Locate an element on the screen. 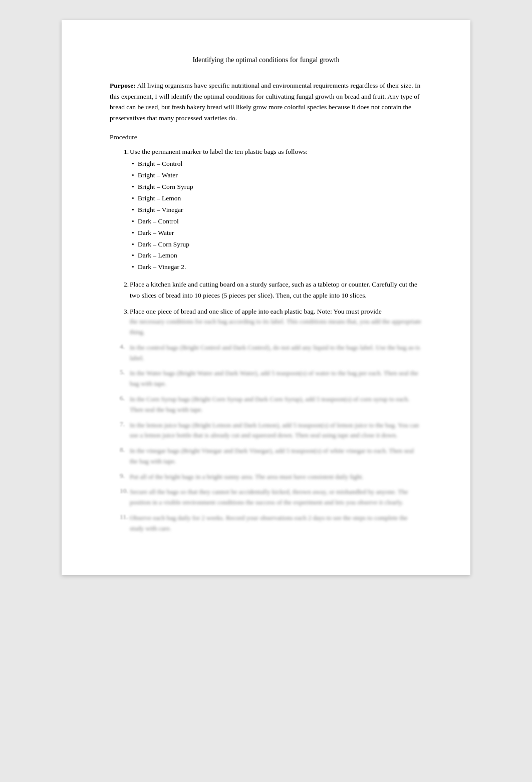 The image size is (532, 782). procedure-list: 1. Use the permanent marker to label the… is located at coordinates (266, 241).